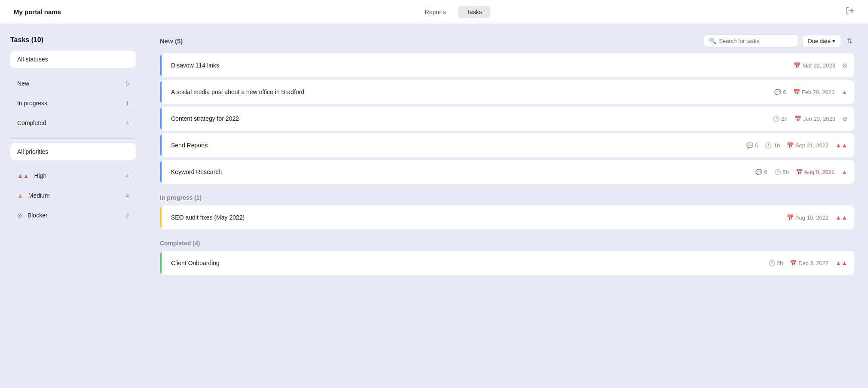  What do you see at coordinates (73, 103) in the screenshot?
I see `status-plain-group: New 5 In progress 1 Completed 4` at bounding box center [73, 103].